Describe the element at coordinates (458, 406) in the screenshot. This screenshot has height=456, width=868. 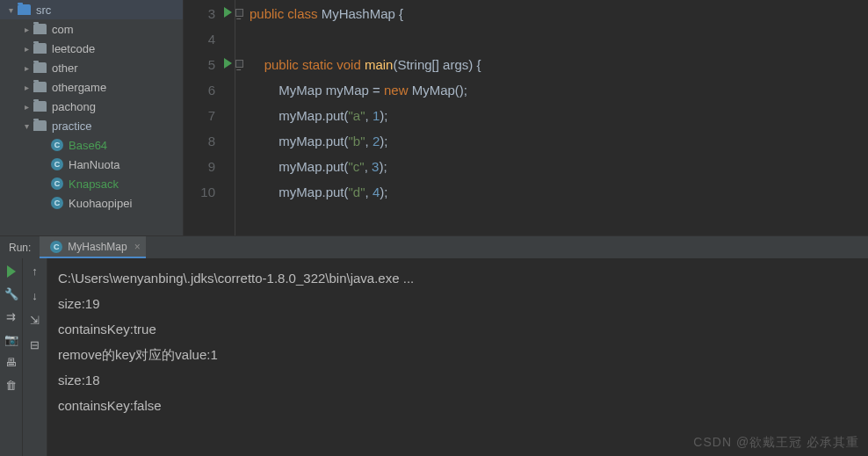
I see `console-line: containsKey:false` at that location.